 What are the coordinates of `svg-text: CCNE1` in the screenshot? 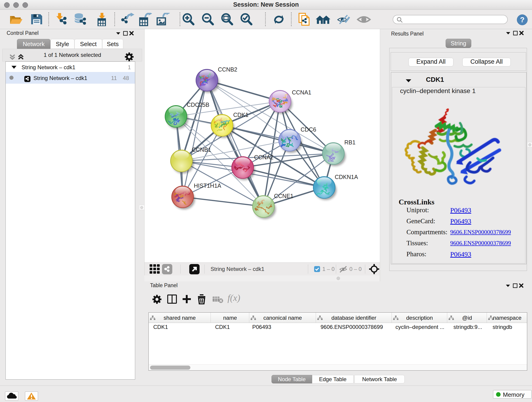 It's located at (284, 196).